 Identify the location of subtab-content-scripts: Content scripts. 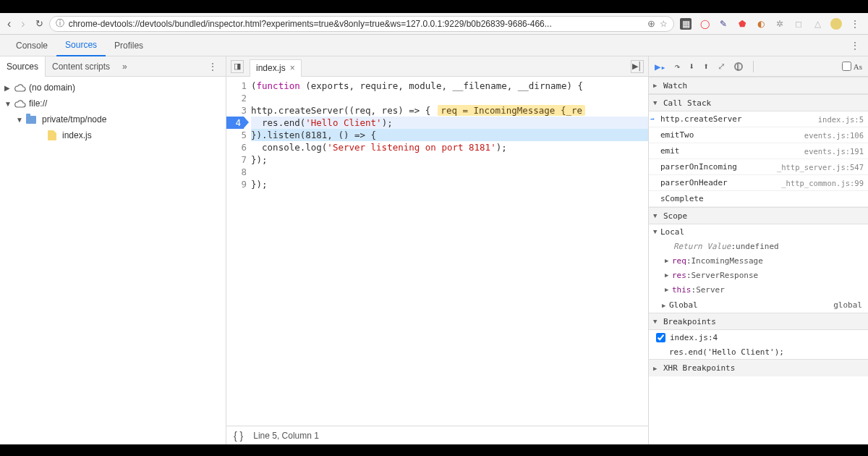
(81, 67).